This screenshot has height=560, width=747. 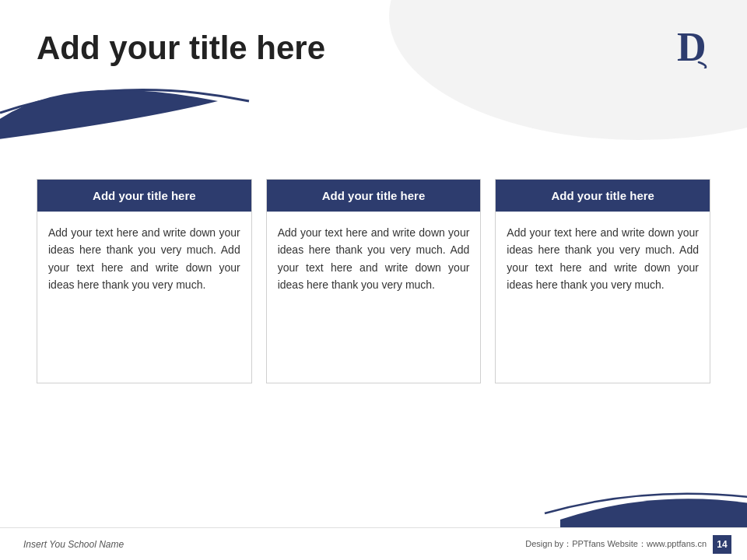 What do you see at coordinates (602, 297) in the screenshot?
I see `card-3-body: Add your text here and write down your i…` at bounding box center [602, 297].